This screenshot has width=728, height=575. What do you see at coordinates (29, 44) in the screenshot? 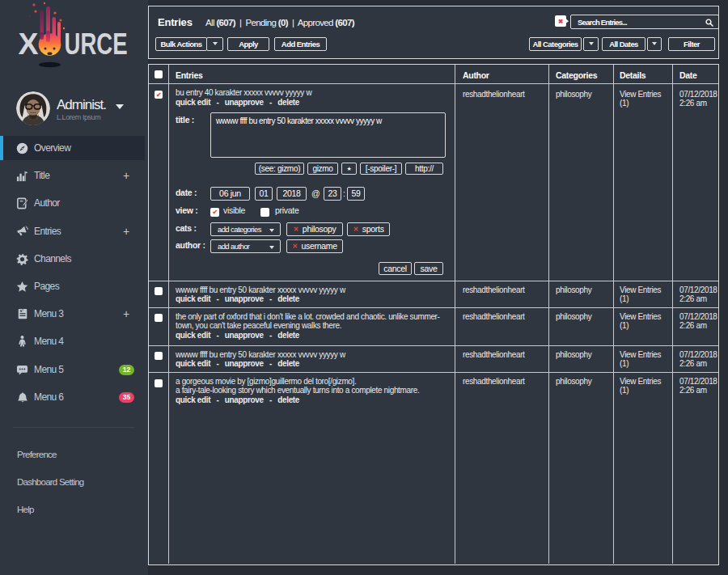
I see `svg-text: X` at bounding box center [29, 44].